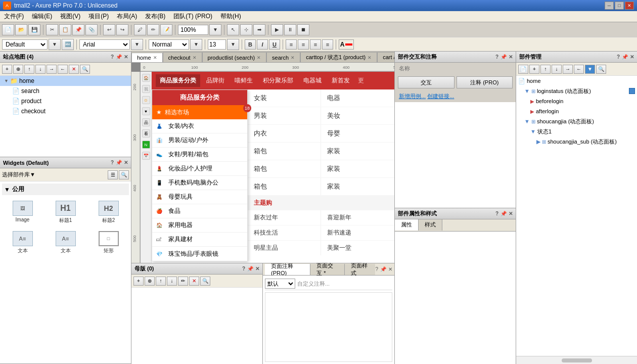 The image size is (637, 364). Describe the element at coordinates (557, 69) in the screenshot. I see `comp-btn4: ↓` at that location.